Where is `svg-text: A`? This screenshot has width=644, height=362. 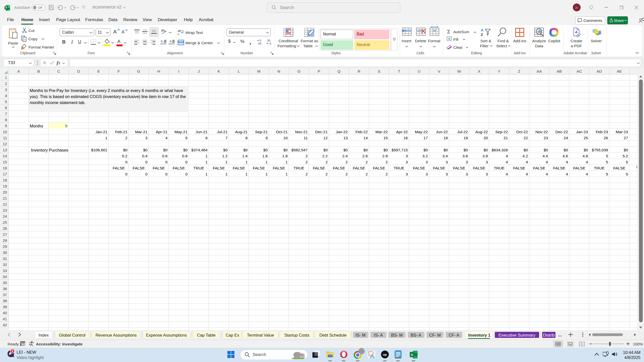
svg-text: A is located at coordinates (482, 30).